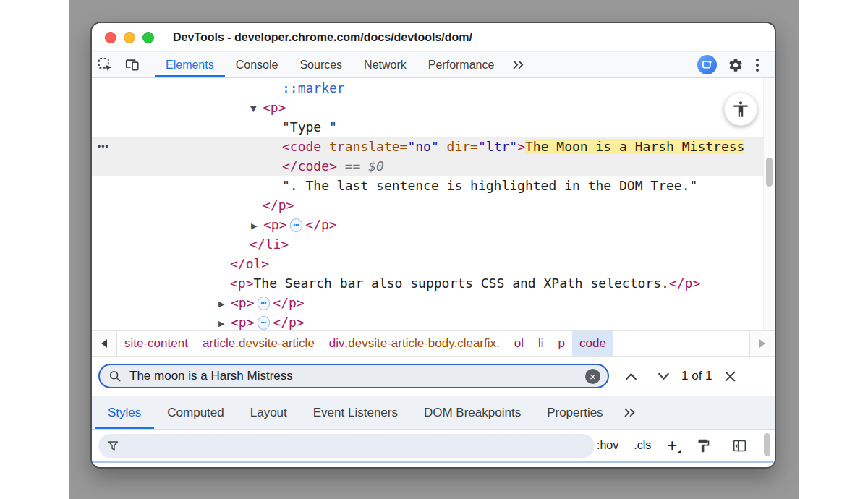 The height and width of the screenshot is (499, 868). Describe the element at coordinates (463, 146) in the screenshot. I see `code-segment-attr: dir=` at that location.